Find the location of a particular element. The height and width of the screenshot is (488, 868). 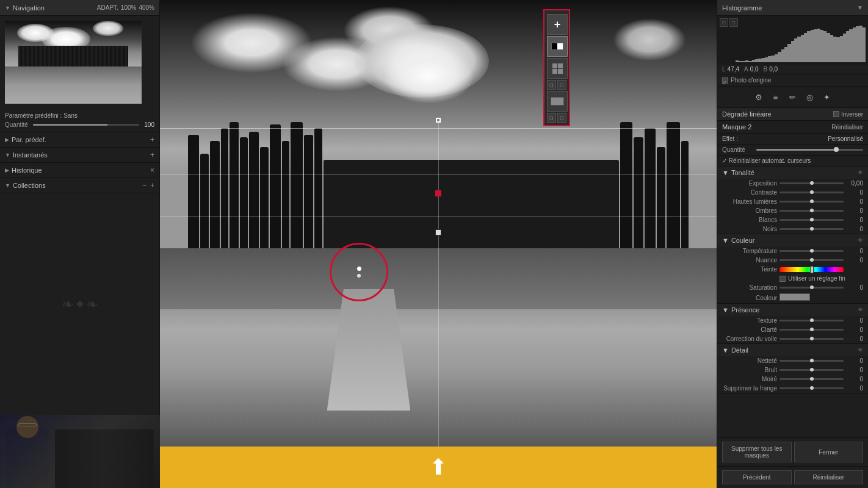

collections-section: ▼ Collections − + is located at coordinates (79, 185).